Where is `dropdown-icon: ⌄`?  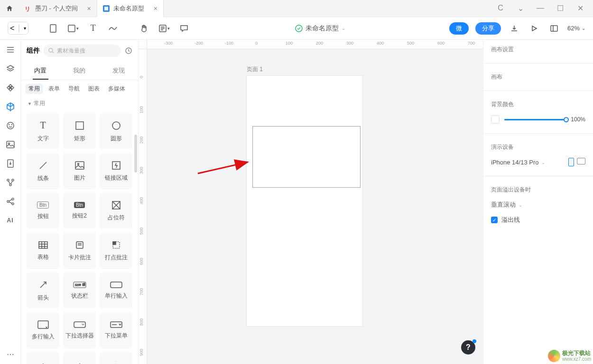
dropdown-icon: ⌄ is located at coordinates (520, 9).